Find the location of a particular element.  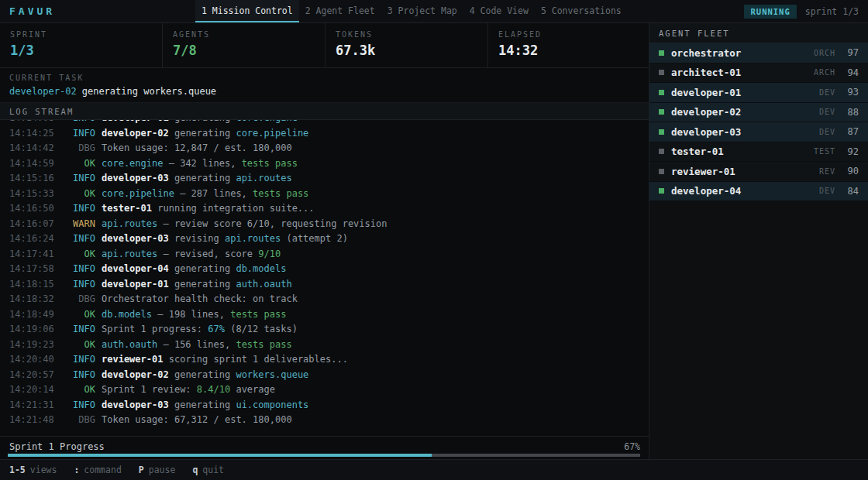

log-row: 14:14:59OKcore.engine — 342 lines, tests… is located at coordinates (329, 164).